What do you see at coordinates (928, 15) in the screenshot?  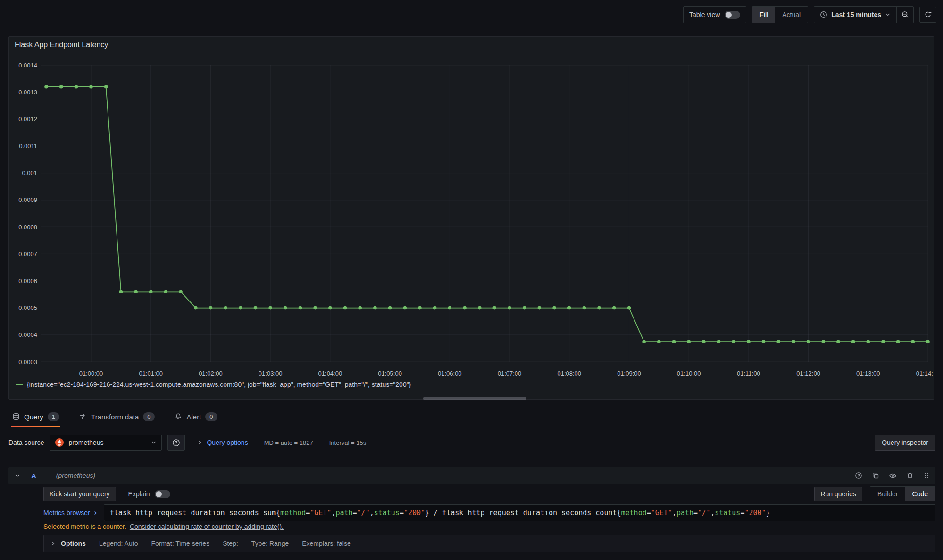 I see `refresh-button` at bounding box center [928, 15].